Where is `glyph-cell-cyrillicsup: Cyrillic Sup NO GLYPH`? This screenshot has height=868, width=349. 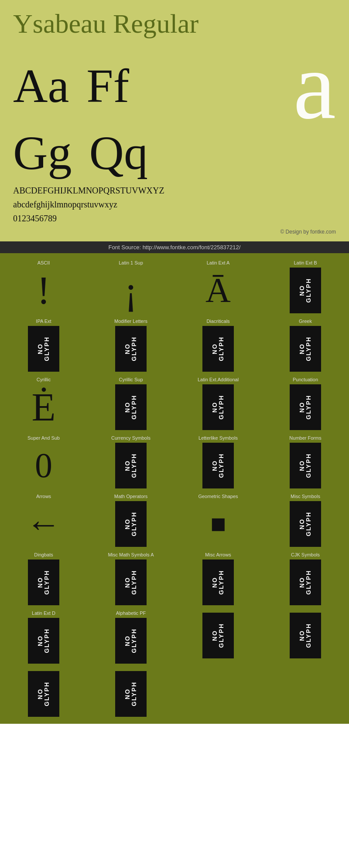
glyph-cell-cyrillicsup: Cyrillic Sup NO GLYPH is located at coordinates (131, 403).